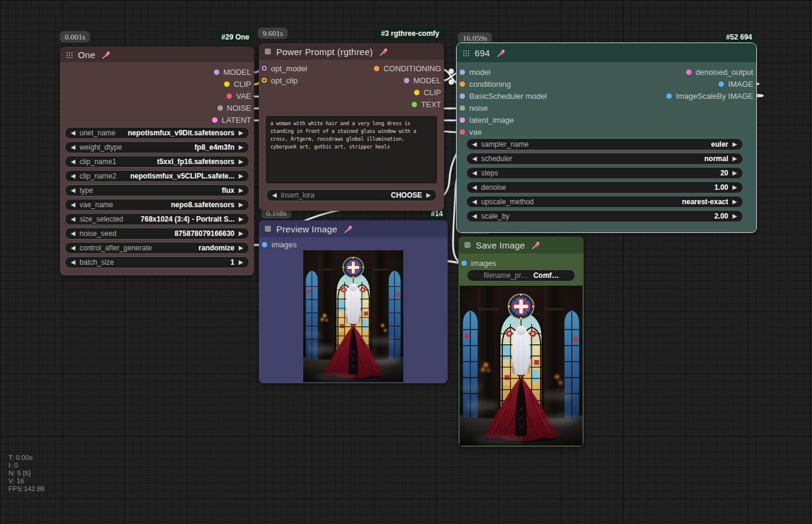 Image resolution: width=812 pixels, height=524 pixels. What do you see at coordinates (157, 133) in the screenshot?
I see `widget-unet-name: ◀unet_namenepotismfux_v9Dit.safetensors▶` at bounding box center [157, 133].